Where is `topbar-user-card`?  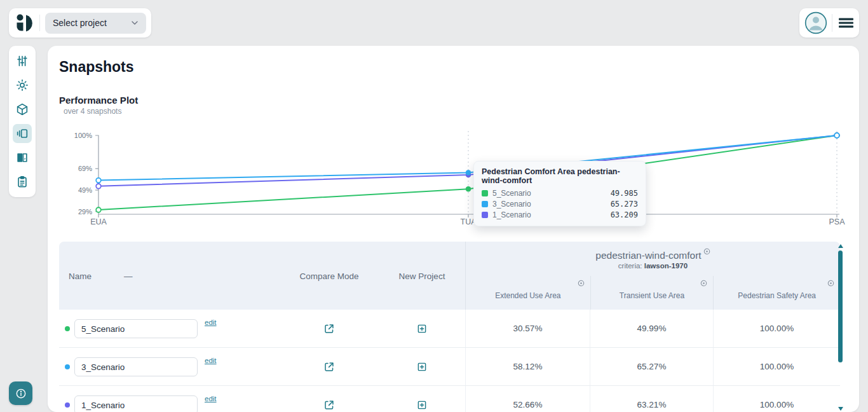
topbar-user-card is located at coordinates (829, 23).